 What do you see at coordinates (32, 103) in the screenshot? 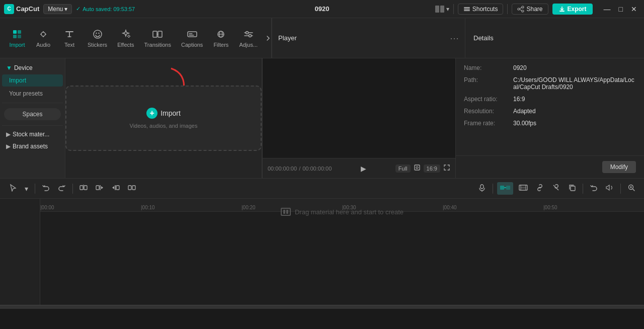
I see `panel-divider` at bounding box center [32, 103].